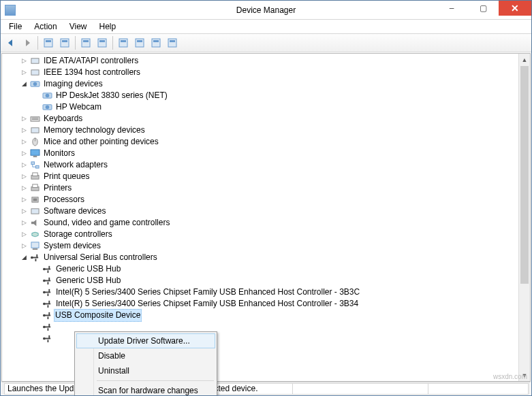 The image size is (532, 396). I want to click on context-menu-item: Uninstall, so click(146, 371).